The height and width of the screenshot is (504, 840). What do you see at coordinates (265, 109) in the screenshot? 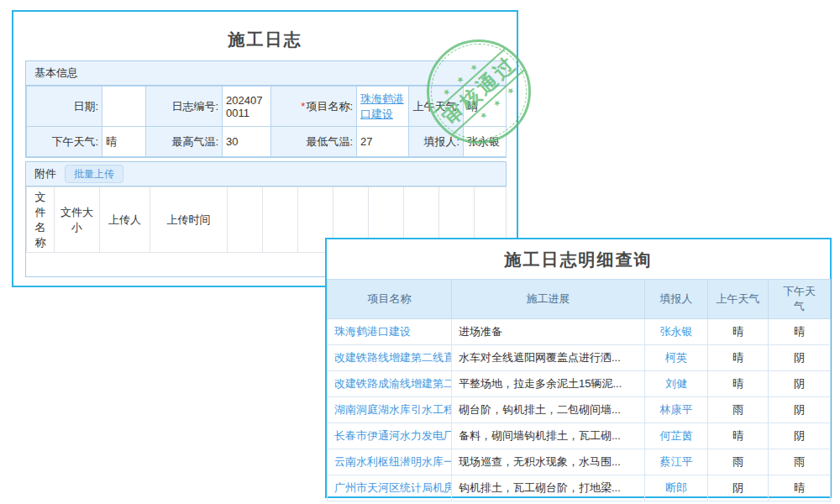
I see `basic-info-section: 基本信息 日期: 日志编号: 2024070011 *项目名称: 珠海鹤港口建设…` at bounding box center [265, 109].